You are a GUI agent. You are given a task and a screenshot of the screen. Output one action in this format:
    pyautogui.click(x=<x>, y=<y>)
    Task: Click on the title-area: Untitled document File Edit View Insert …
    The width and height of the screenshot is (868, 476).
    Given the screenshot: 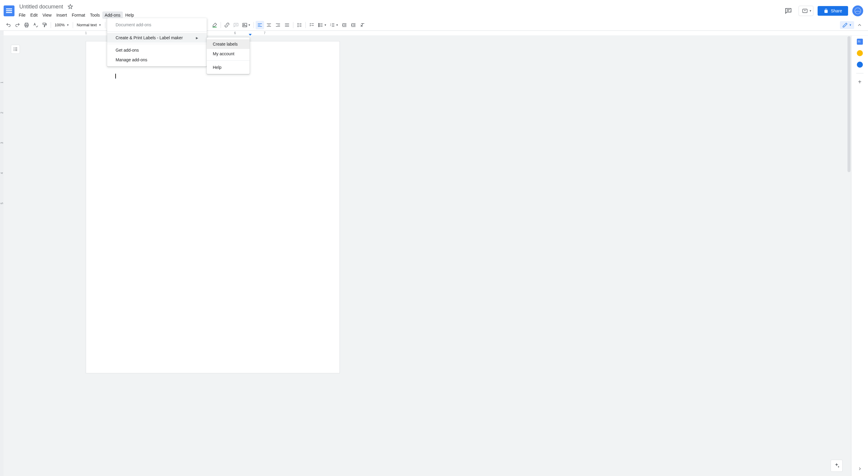 What is the action you would take?
    pyautogui.click(x=77, y=11)
    